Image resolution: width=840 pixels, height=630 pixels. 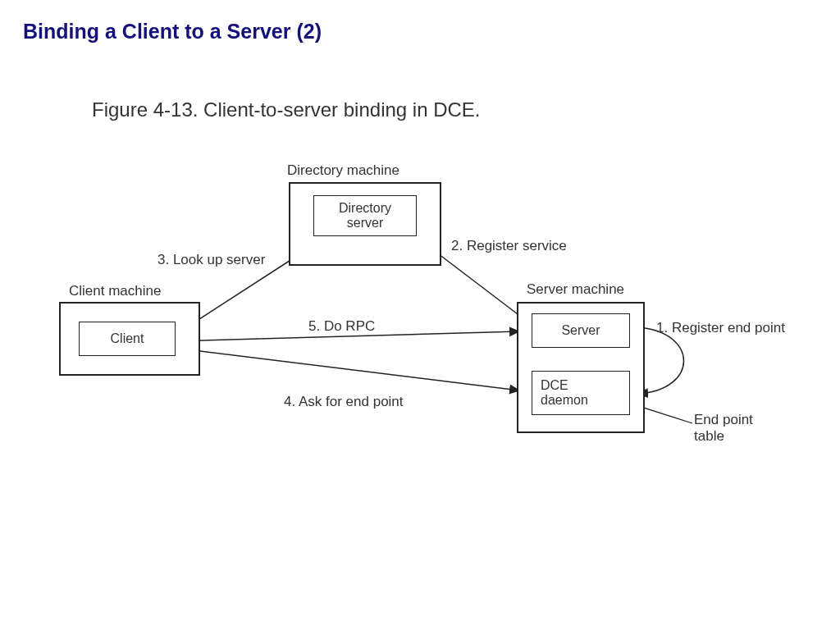 I want to click on step-4-label: 4. Ask for end point, so click(x=344, y=402).